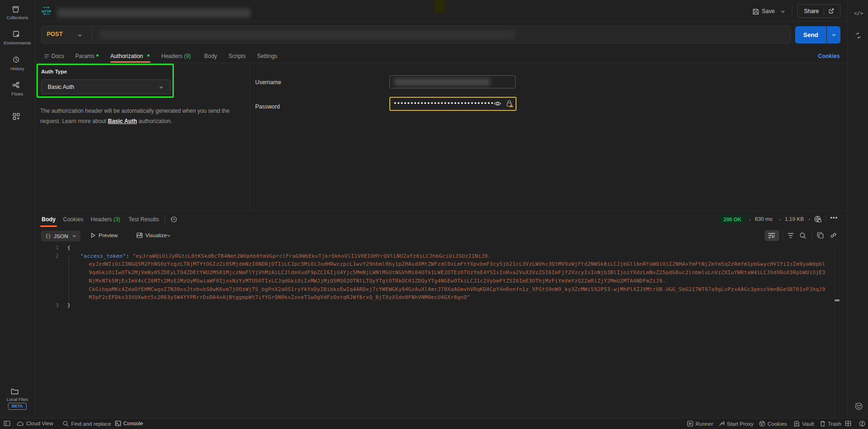  Describe the element at coordinates (127, 56) in the screenshot. I see `tab-authorization: Authorization` at that location.